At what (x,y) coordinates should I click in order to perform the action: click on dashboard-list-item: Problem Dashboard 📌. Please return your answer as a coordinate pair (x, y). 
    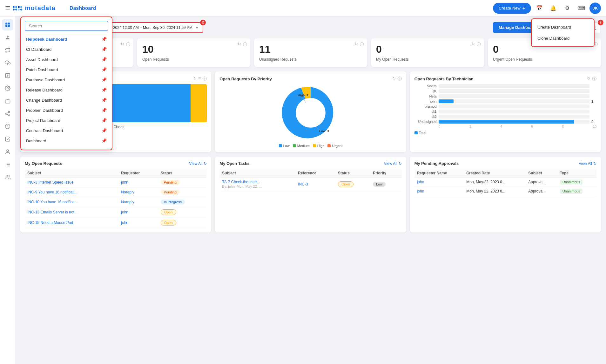
    Looking at the image, I should click on (66, 110).